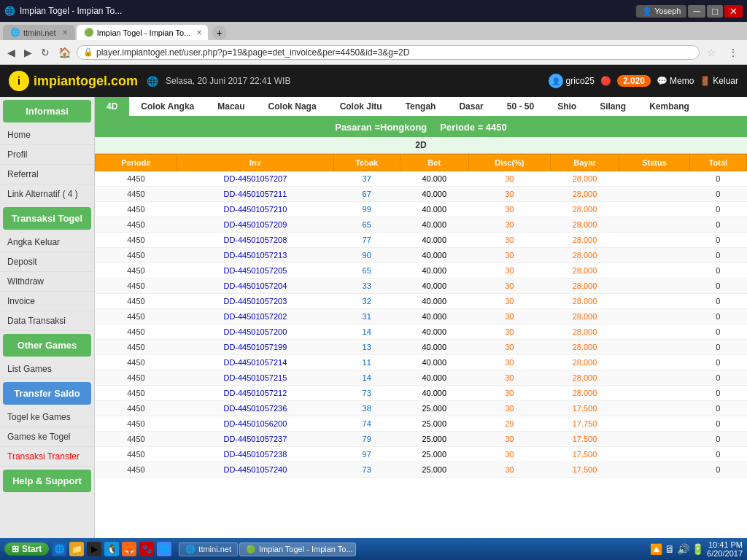  I want to click on menu-icon: ⋮, so click(733, 52).